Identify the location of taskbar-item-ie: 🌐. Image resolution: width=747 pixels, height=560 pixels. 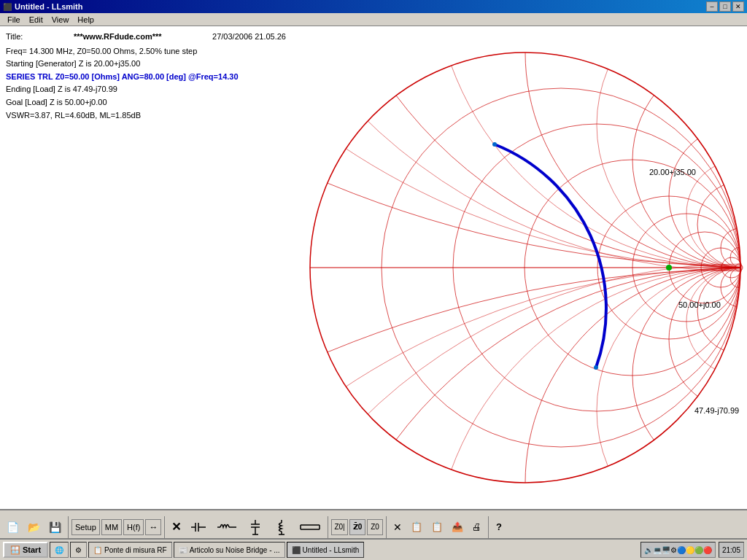
(59, 550).